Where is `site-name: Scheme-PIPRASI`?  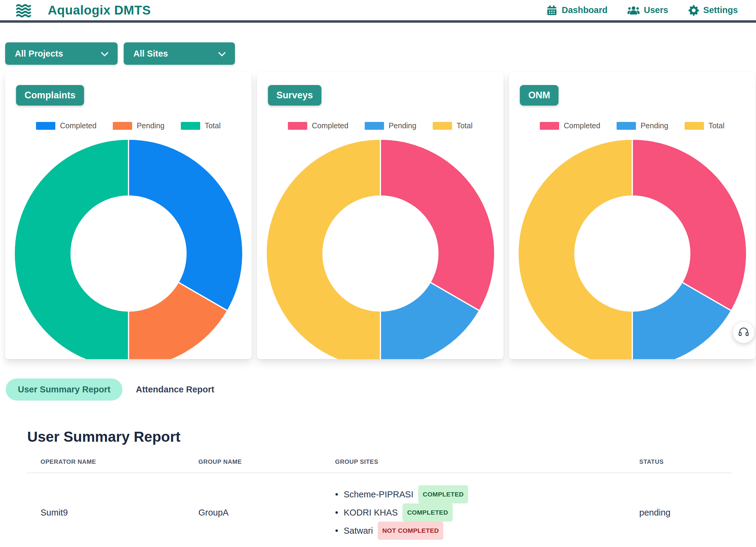
site-name: Scheme-PIPRASI is located at coordinates (379, 494).